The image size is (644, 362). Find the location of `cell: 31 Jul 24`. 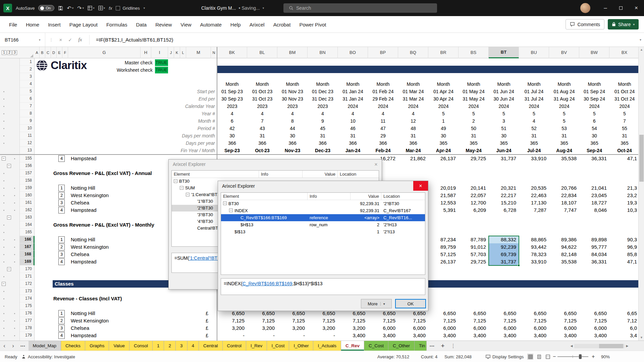

cell: 31 Jul 24 is located at coordinates (534, 99).